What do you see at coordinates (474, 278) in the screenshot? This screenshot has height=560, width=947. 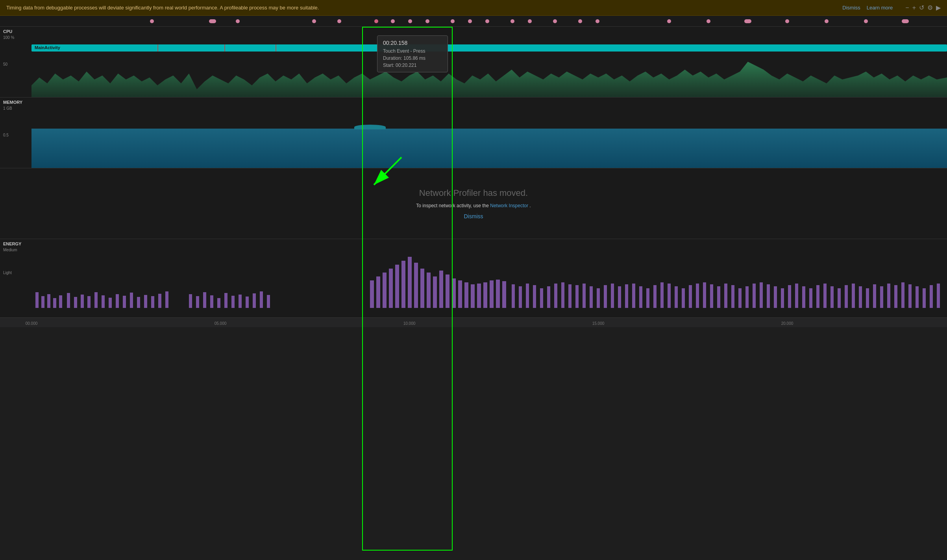 I see `energy-section: ENERGY Medium Light` at bounding box center [474, 278].